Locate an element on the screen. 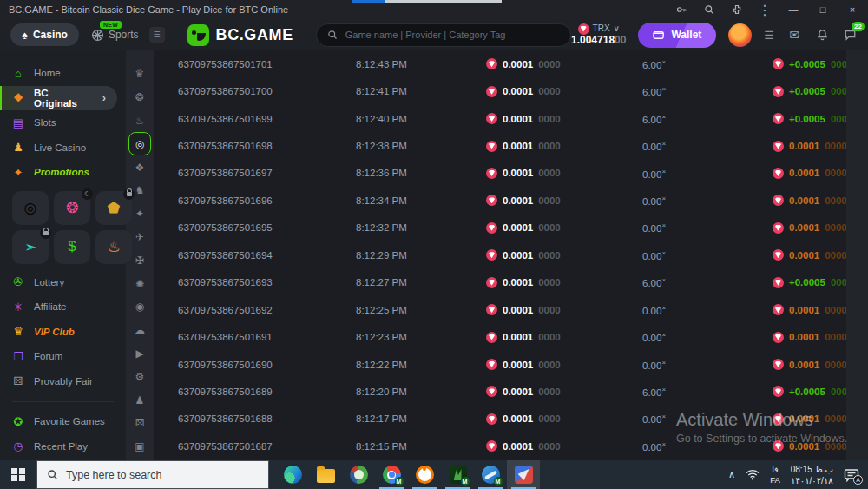 This screenshot has width=868, height=489. clock: ب.ظ 08:15 ۱۴۰۱/۰۲/۱۸ is located at coordinates (812, 475).